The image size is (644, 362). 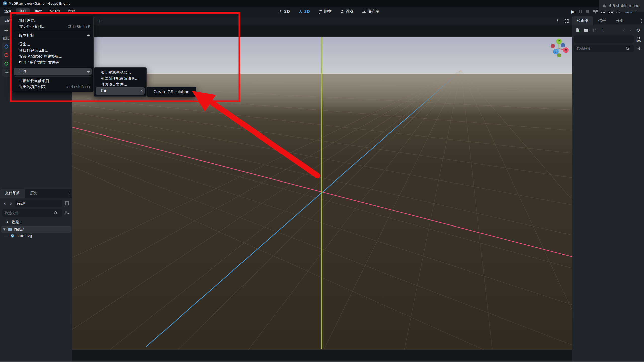 What do you see at coordinates (320, 12) in the screenshot?
I see `script-icon` at bounding box center [320, 12].